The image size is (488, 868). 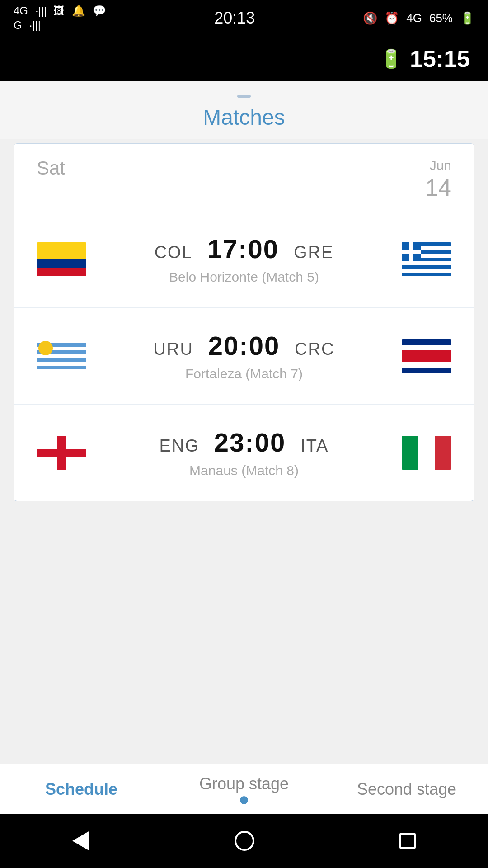 I want to click on date-header: Sat Jun 14, so click(x=244, y=177).